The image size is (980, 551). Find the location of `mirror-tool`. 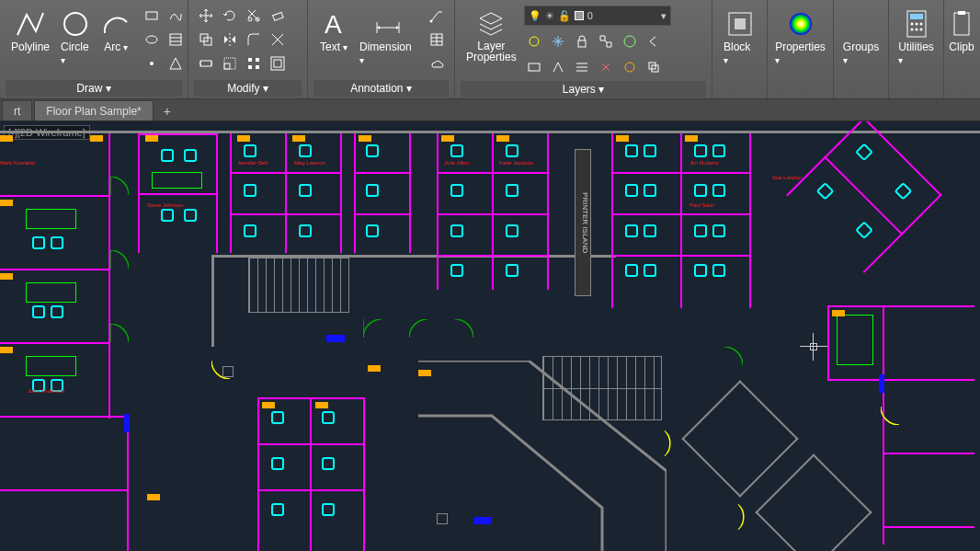

mirror-tool is located at coordinates (230, 40).